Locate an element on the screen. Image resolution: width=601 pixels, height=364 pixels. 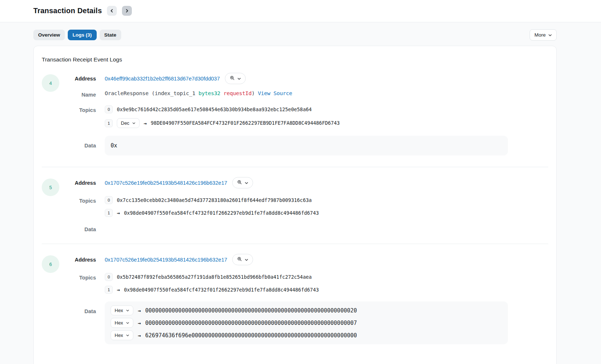
topic-value: 98DE04907F550FEA584FCF4732F01F2662297EB9… is located at coordinates (245, 123).